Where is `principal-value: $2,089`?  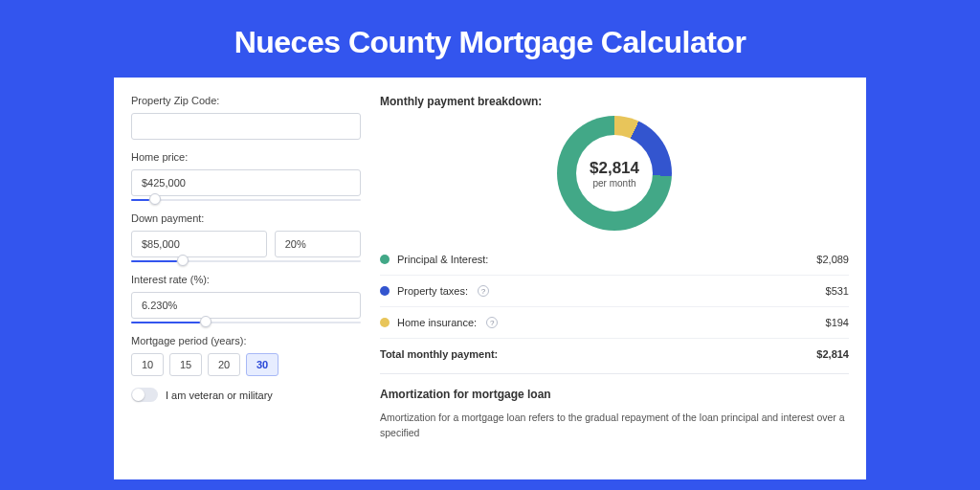 principal-value: $2,089 is located at coordinates (833, 259).